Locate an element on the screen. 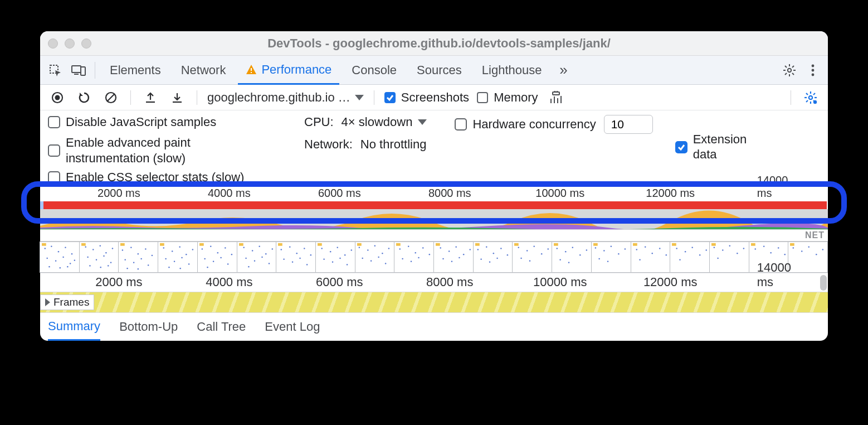 The image size is (868, 425). frames-track-header: Frames is located at coordinates (67, 302).